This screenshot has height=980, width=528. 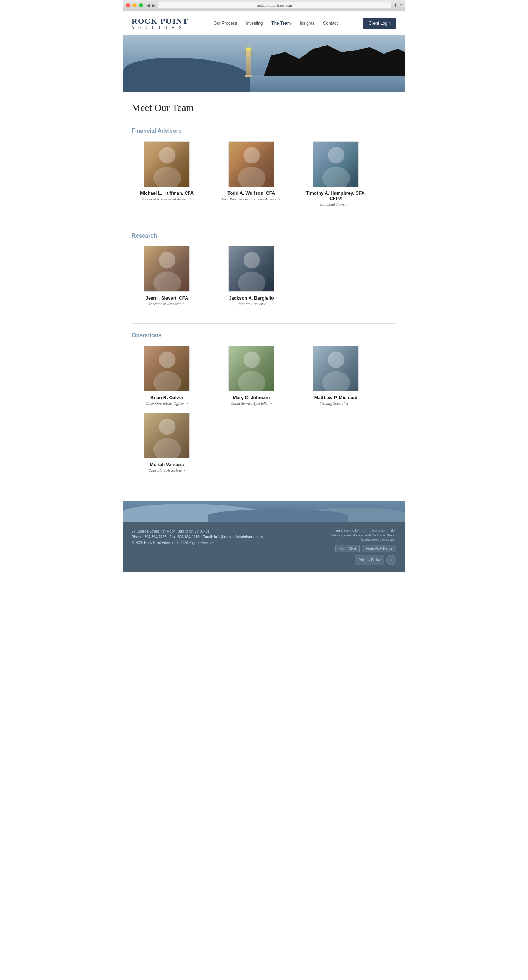 What do you see at coordinates (264, 406) in the screenshot?
I see `section-operations: Operations Brian R. Culver Chief Operati…` at bounding box center [264, 406].